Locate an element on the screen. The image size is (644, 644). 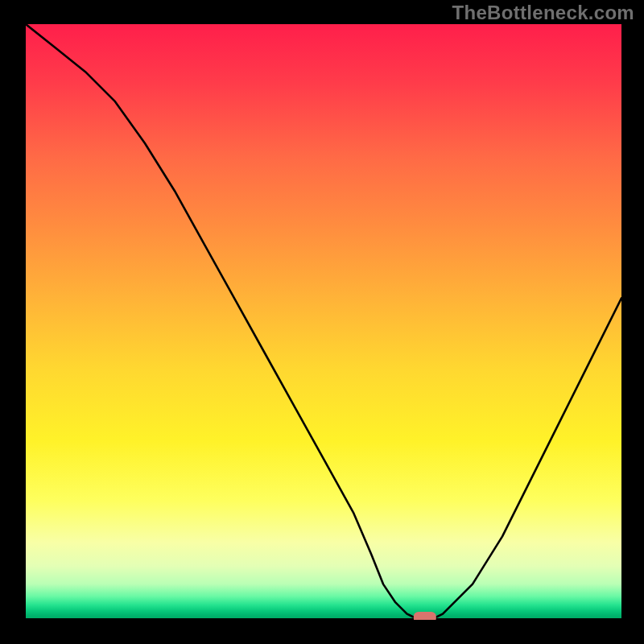
optimal-point-marker is located at coordinates (425, 616).